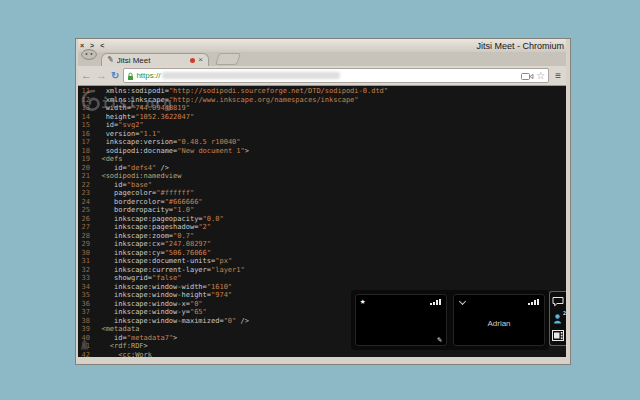  What do you see at coordinates (558, 318) in the screenshot?
I see `side-toolbar: 2` at bounding box center [558, 318].